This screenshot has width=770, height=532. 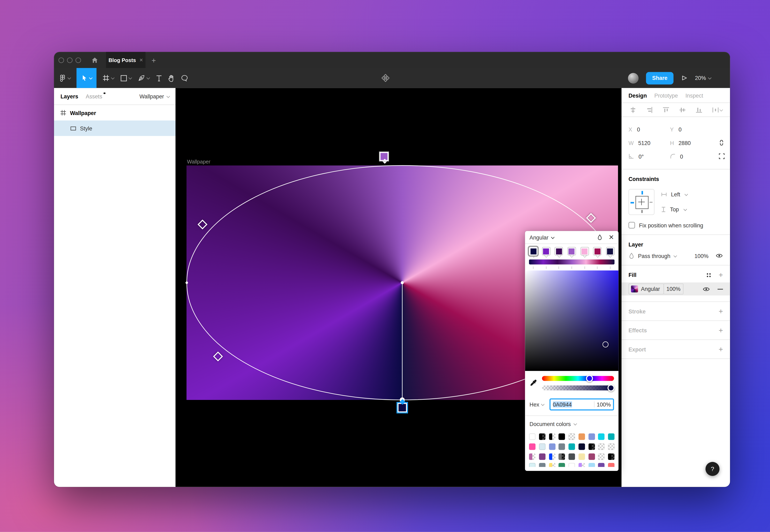 I want to click on minimize-window-button, so click(x=70, y=60).